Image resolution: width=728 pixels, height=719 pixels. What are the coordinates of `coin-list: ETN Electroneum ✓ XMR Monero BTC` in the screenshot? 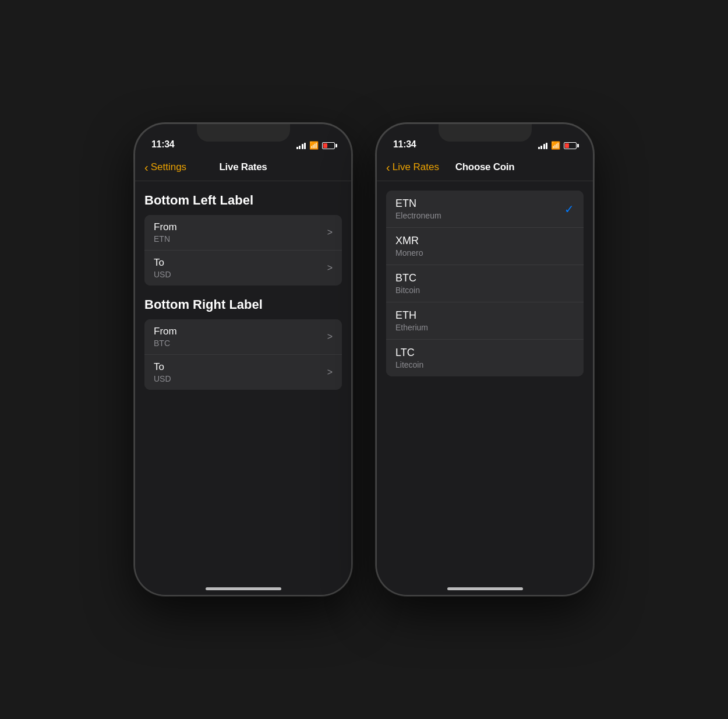 It's located at (485, 283).